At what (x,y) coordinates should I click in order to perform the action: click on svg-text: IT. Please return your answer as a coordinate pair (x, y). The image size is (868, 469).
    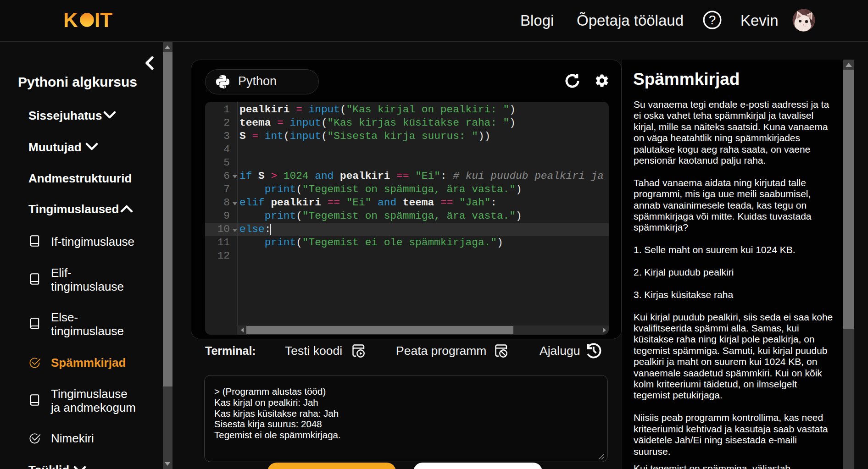
    Looking at the image, I should click on (104, 20).